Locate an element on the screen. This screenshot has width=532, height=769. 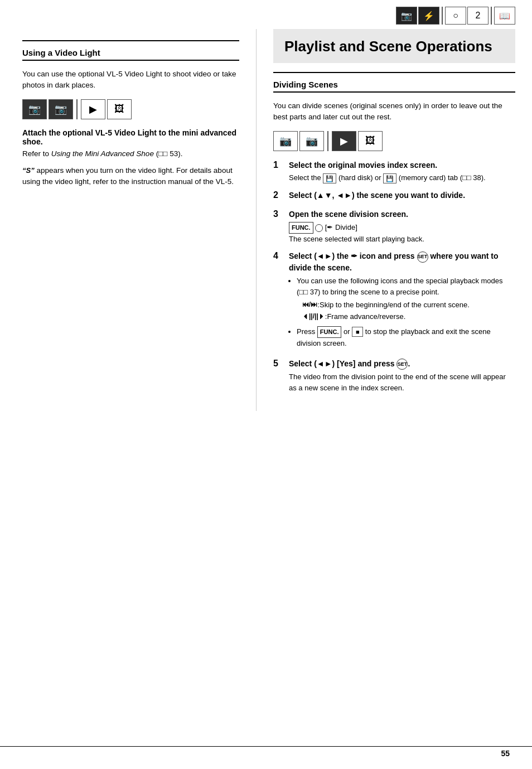
dividing-scenes-title: Dividing Scenes is located at coordinates (394, 86).